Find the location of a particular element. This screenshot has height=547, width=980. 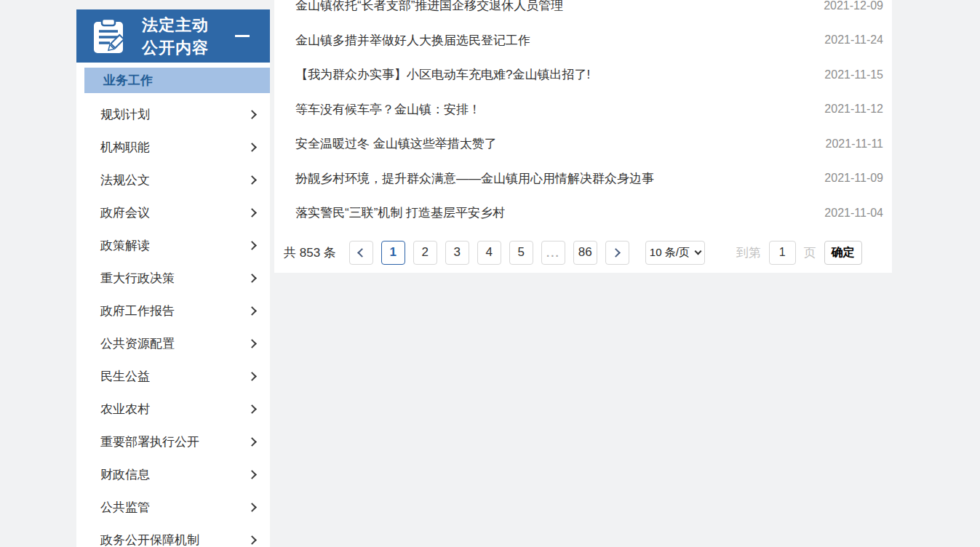

sidebar-item: 财政信息 is located at coordinates (173, 474).